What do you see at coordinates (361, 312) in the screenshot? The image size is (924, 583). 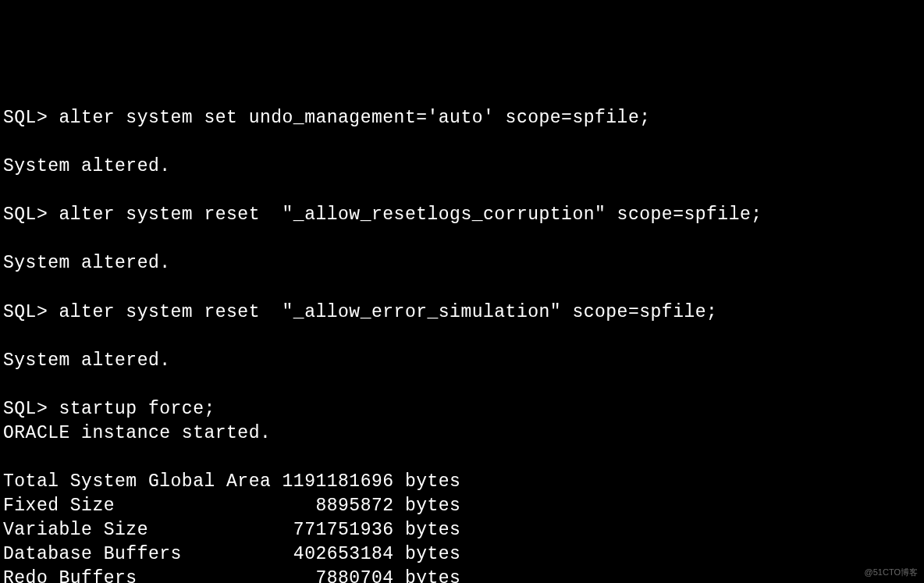 I see `terminal-line: SQL> alter system reset "_allow_error_si…` at bounding box center [361, 312].